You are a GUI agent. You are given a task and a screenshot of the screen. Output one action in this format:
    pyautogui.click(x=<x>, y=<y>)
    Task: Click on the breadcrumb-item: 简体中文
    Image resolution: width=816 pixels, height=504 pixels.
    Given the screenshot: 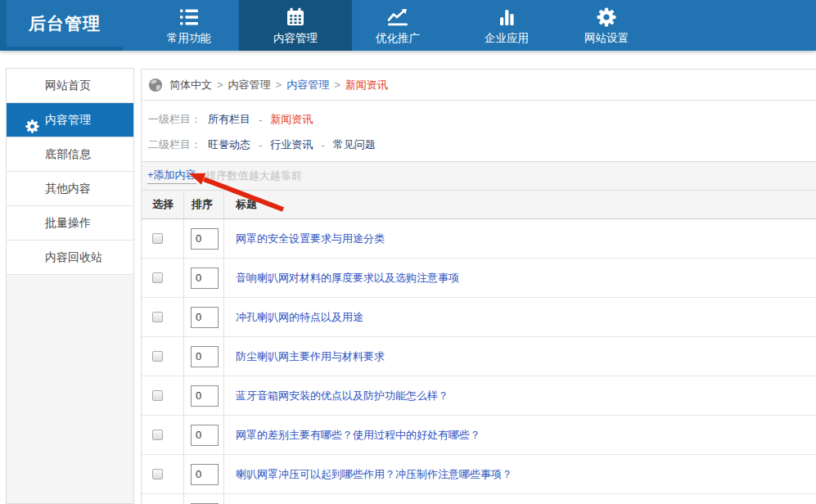 What is the action you would take?
    pyautogui.click(x=191, y=85)
    